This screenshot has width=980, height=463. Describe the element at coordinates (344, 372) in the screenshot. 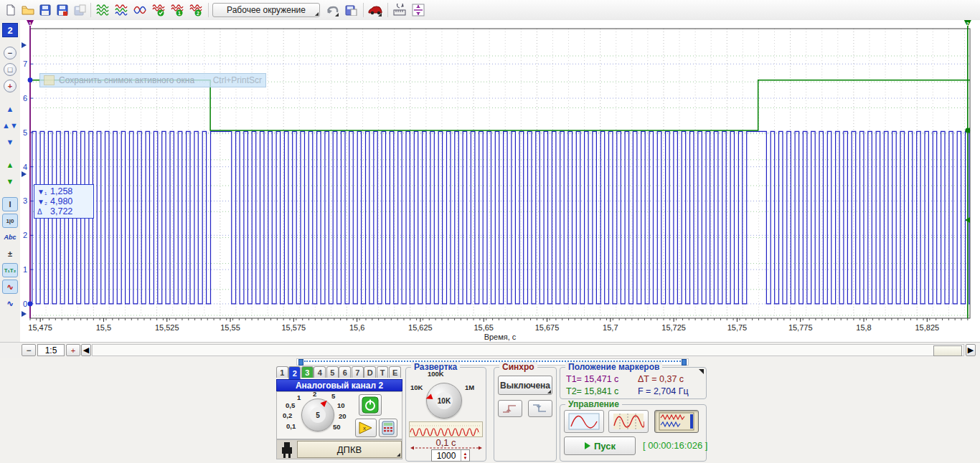

I see `channel-tab-6: 6` at that location.